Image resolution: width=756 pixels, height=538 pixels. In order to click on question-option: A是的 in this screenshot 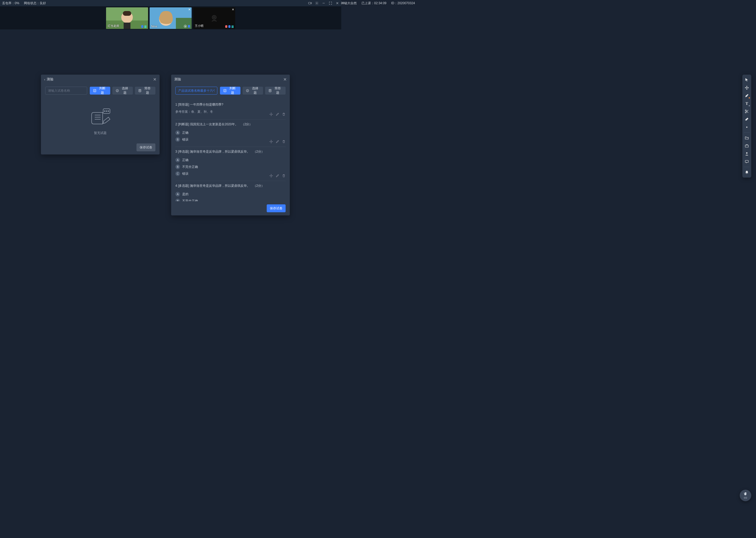, I will do `click(230, 194)`.